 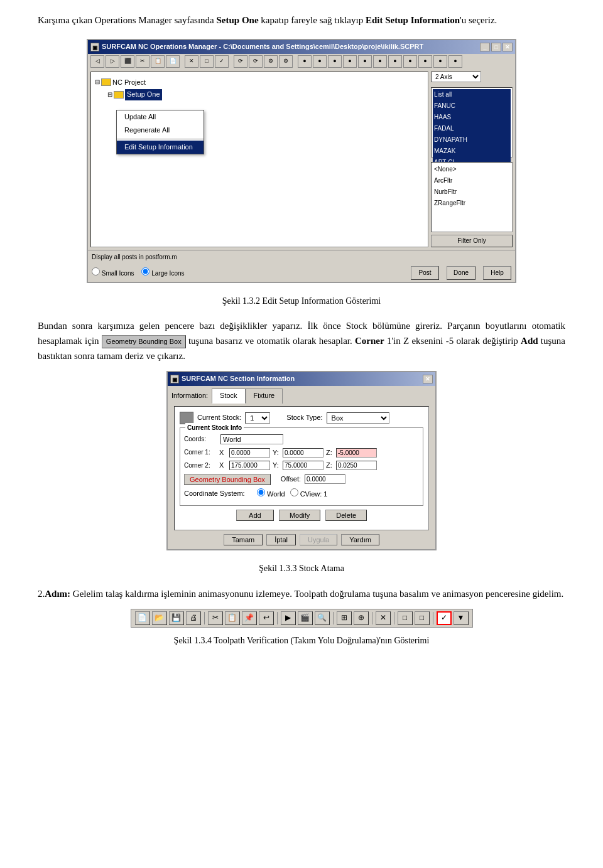 What do you see at coordinates (112, 62) in the screenshot?
I see `tb-btn-2: ▷` at bounding box center [112, 62].